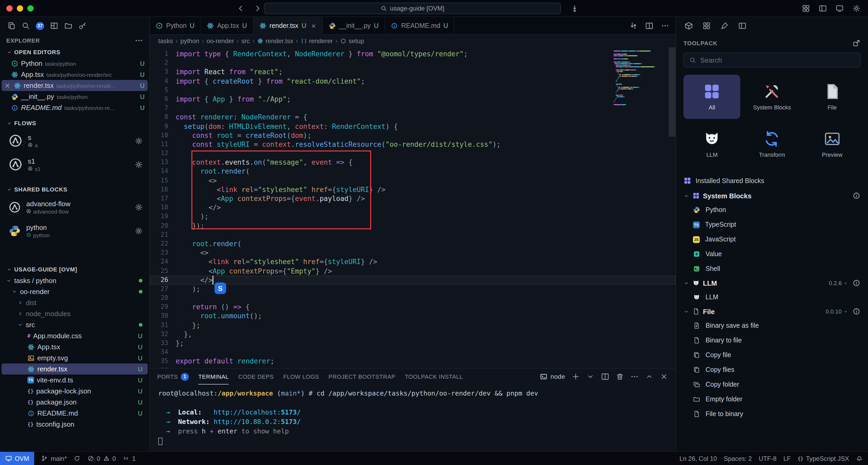  What do you see at coordinates (649, 376) in the screenshot?
I see `maximize-panel-icon` at bounding box center [649, 376].